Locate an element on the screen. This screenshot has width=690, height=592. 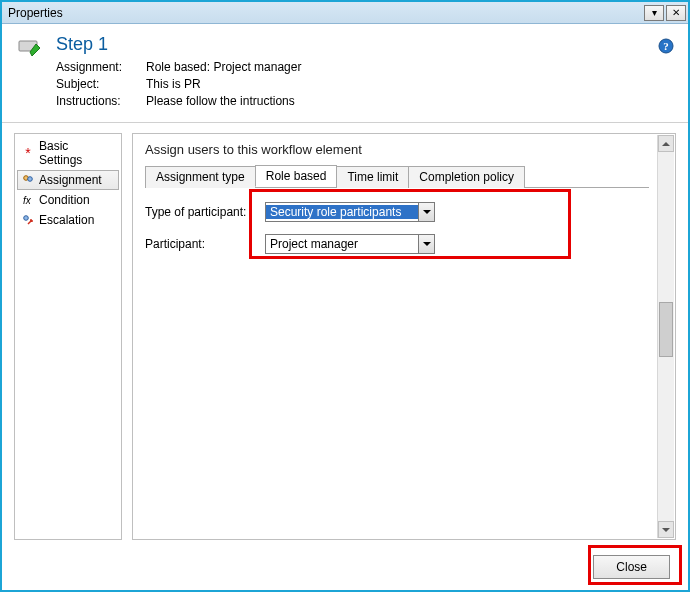
instructions-label: Instructions: is located at coordinates (101, 102).